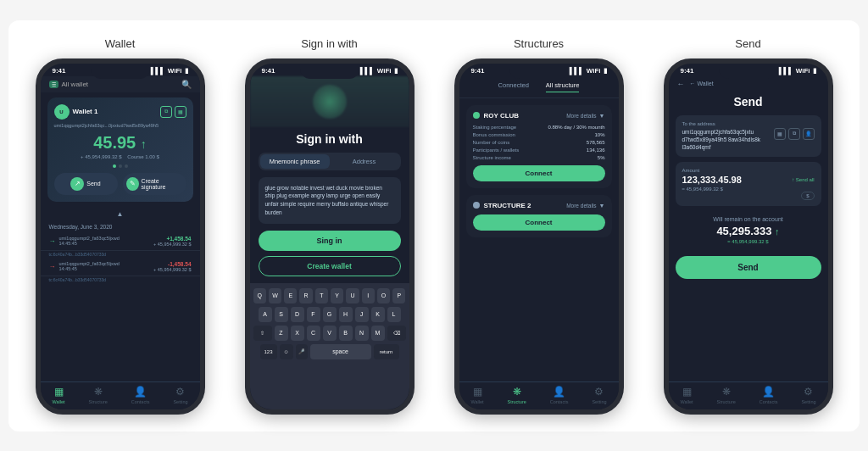  Describe the element at coordinates (186, 85) in the screenshot. I see `search-icon: 🔍` at that location.